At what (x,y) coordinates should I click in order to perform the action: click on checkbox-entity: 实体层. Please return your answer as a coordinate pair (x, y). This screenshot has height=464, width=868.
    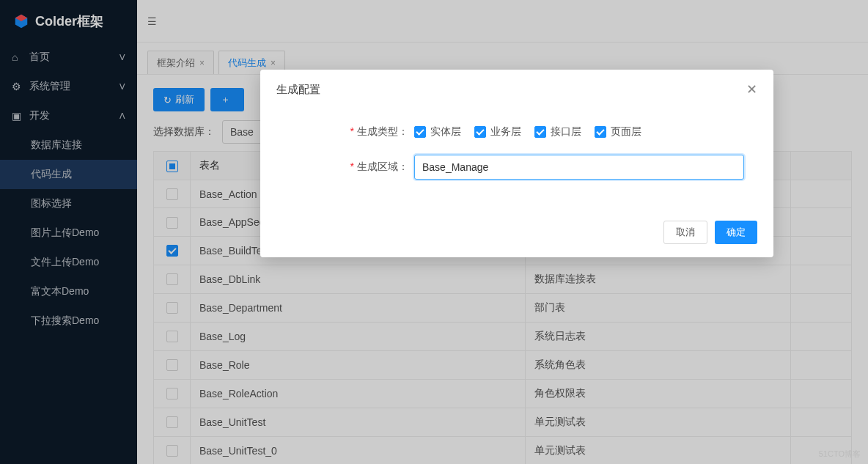
    Looking at the image, I should click on (438, 132).